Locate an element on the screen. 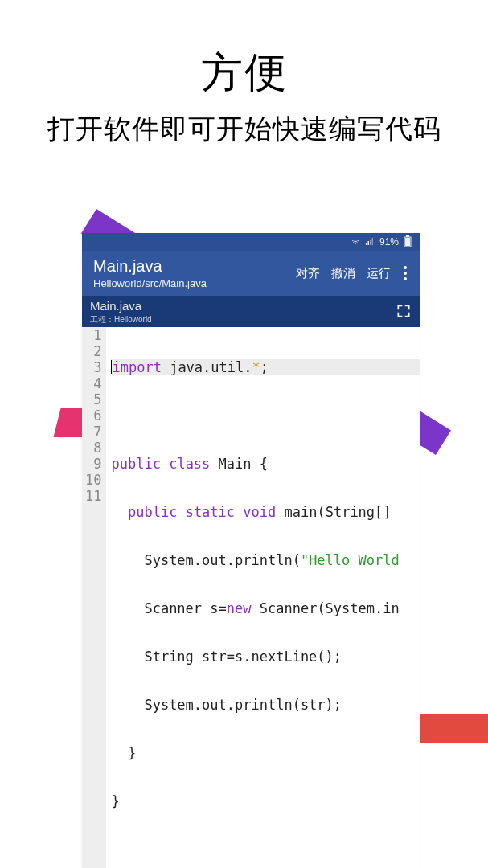 This screenshot has height=868, width=488. line-number: 1 is located at coordinates (93, 335).